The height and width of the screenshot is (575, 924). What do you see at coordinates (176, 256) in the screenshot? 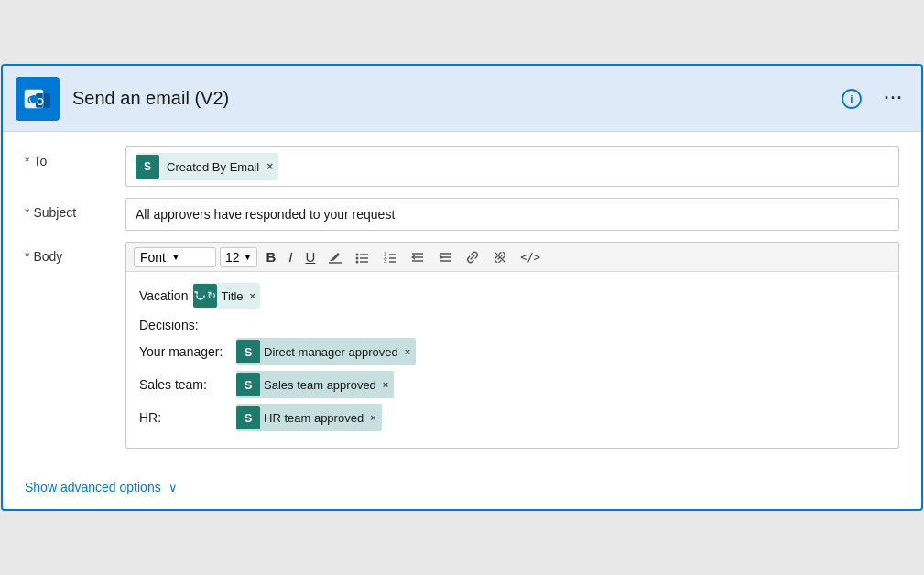
I see `font-dropdown-icon: ▼` at bounding box center [176, 256].